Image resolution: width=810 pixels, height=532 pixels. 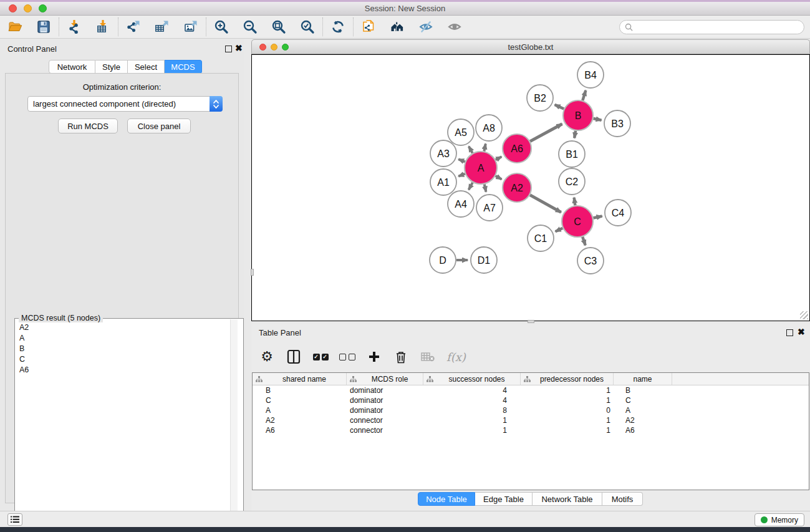 What do you see at coordinates (307, 27) in the screenshot?
I see `zoom-selected-button` at bounding box center [307, 27].